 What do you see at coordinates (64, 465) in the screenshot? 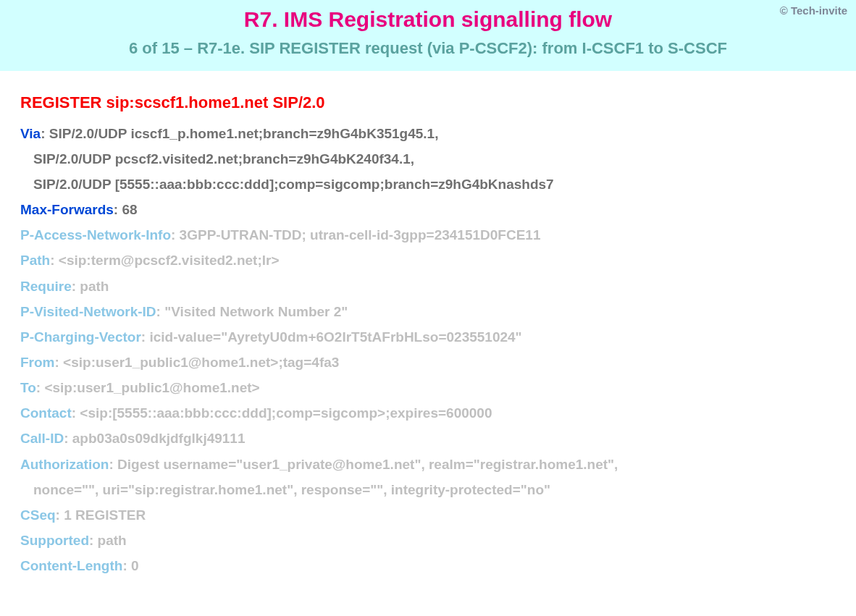
I see `sip-header-name: Authorization` at bounding box center [64, 465].